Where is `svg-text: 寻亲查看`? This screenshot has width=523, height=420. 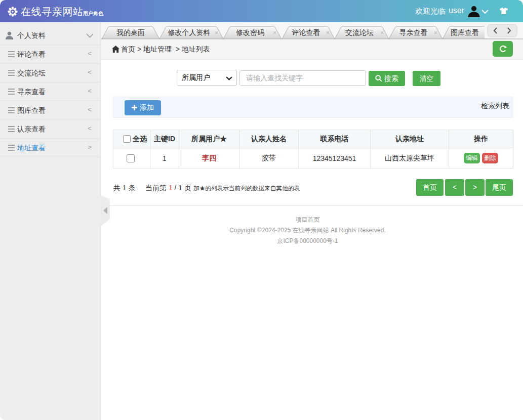
svg-text: 寻亲查看 is located at coordinates (414, 32).